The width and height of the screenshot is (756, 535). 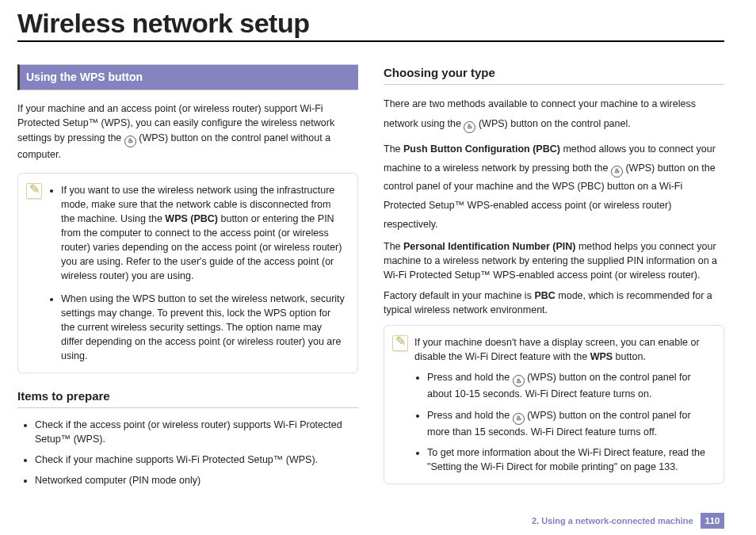 I want to click on note-list: If you want to use the wireless network …, so click(x=197, y=273).